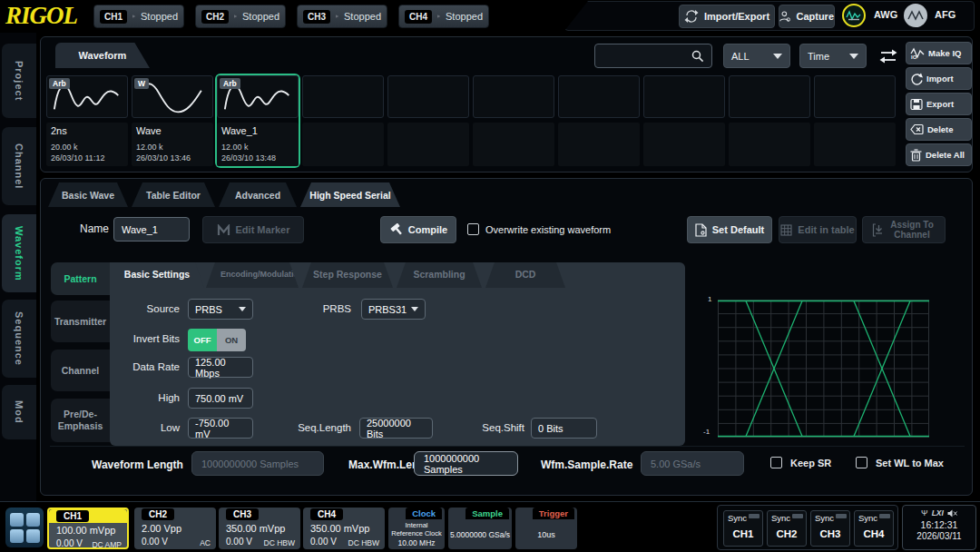 The image size is (980, 552). Describe the element at coordinates (252, 275) in the screenshot. I see `setting-tab-encoding-modulation: Encoding/Modulation` at that location.